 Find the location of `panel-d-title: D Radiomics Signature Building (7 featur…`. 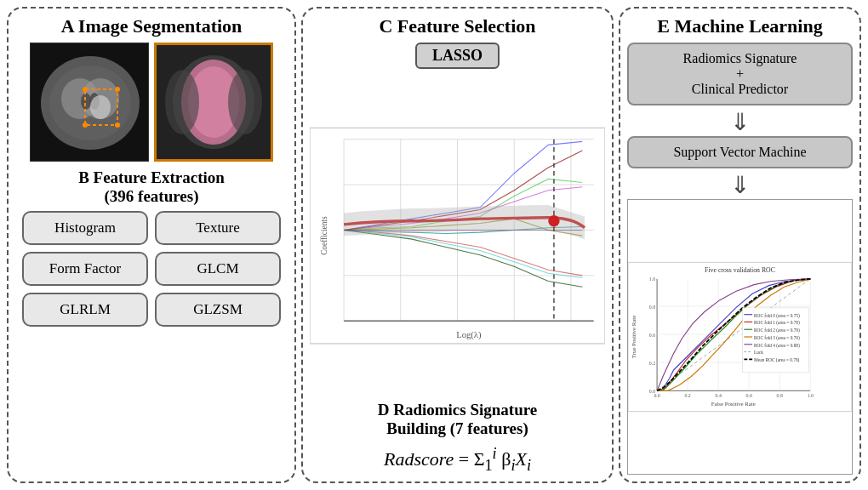

panel-d-title: D Radiomics Signature Building (7 featur… is located at coordinates (458, 419).